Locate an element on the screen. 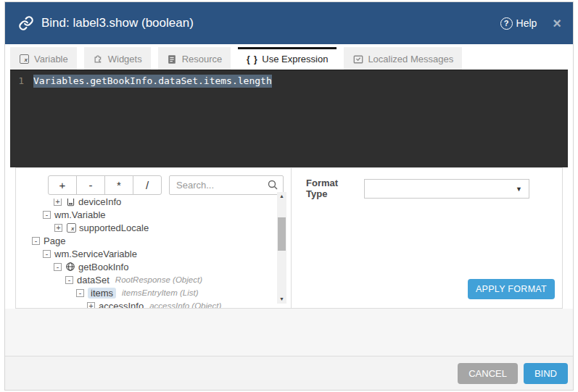  tree-row-deviceInfo: + deviceInfo is located at coordinates (161, 203).